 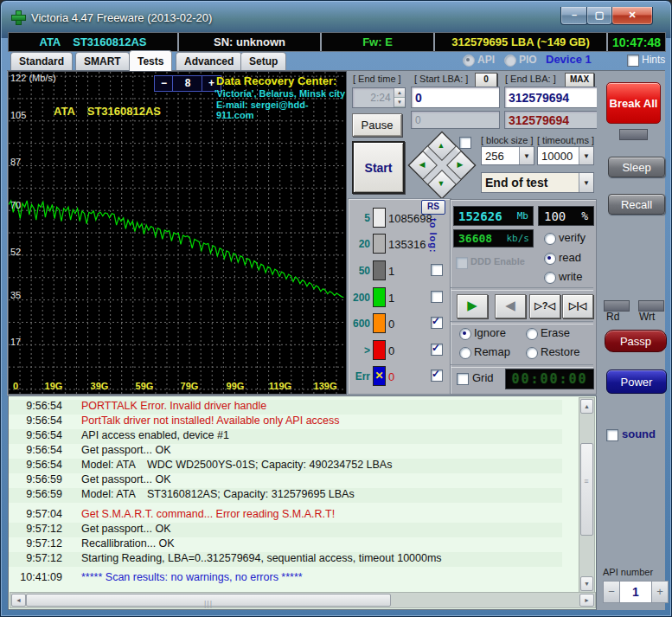 I want to click on grid-checkbox, so click(x=463, y=379).